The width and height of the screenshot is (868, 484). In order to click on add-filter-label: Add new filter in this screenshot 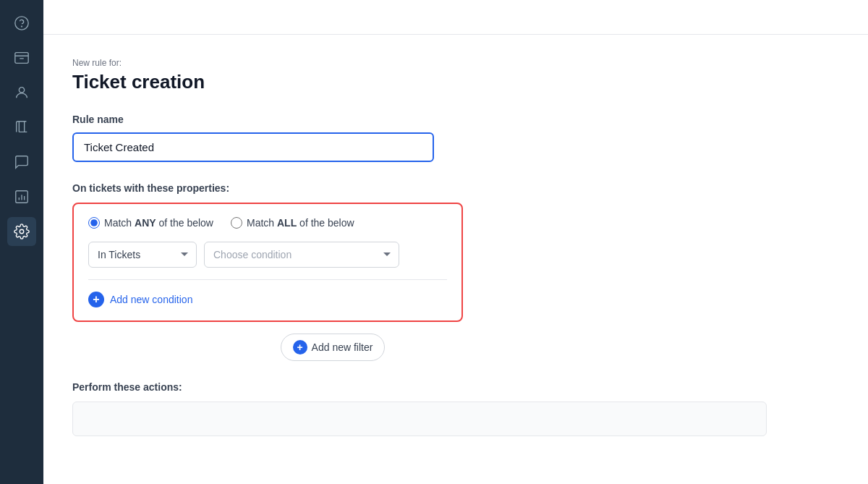, I will do `click(343, 347)`.